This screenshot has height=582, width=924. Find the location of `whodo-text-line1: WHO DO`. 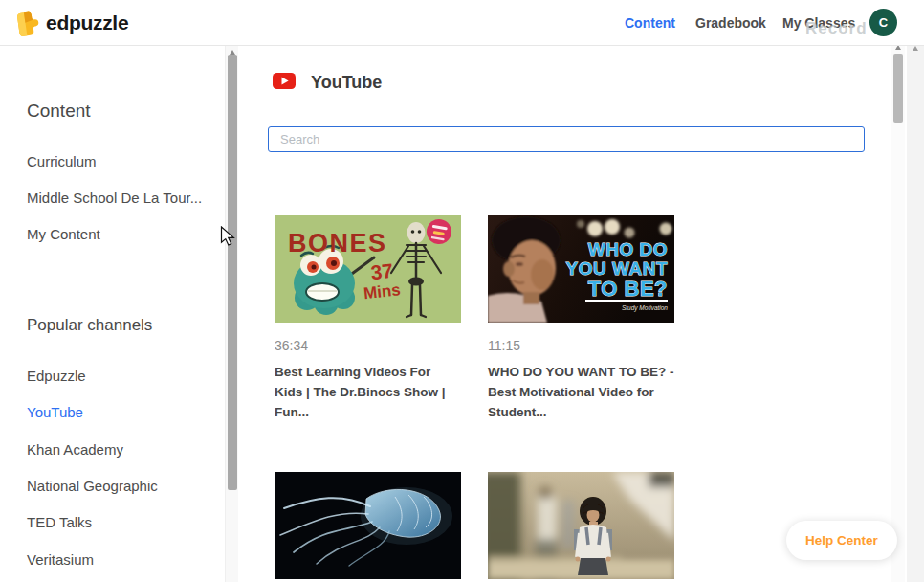

whodo-text-line1: WHO DO is located at coordinates (627, 249).